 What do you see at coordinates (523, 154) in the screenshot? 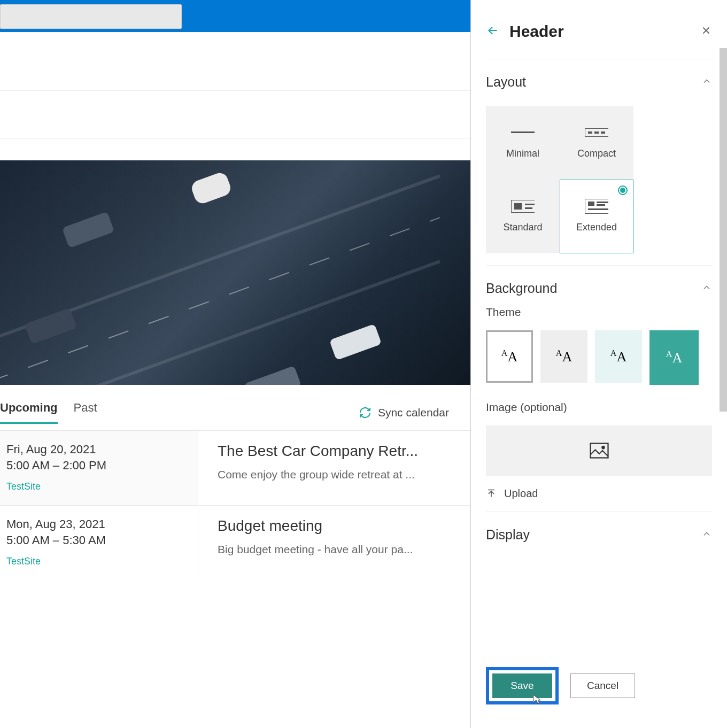
I see `layout-label: Minimal` at bounding box center [523, 154].